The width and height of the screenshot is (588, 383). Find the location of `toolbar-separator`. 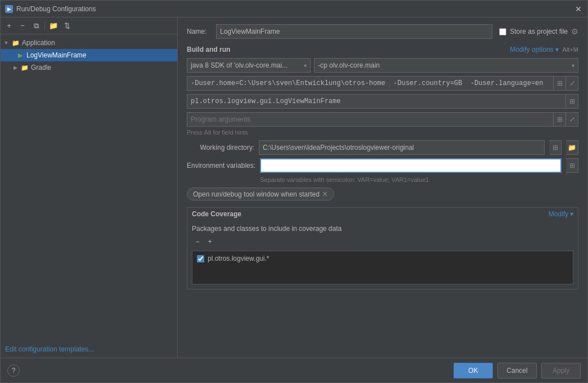

toolbar-separator is located at coordinates (45, 26).